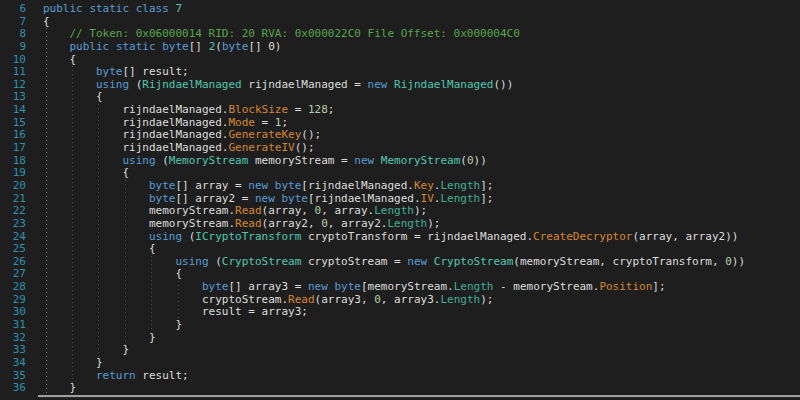 This screenshot has height=400, width=800. Describe the element at coordinates (400, 10) in the screenshot. I see `code-line: 6public static class 7` at that location.